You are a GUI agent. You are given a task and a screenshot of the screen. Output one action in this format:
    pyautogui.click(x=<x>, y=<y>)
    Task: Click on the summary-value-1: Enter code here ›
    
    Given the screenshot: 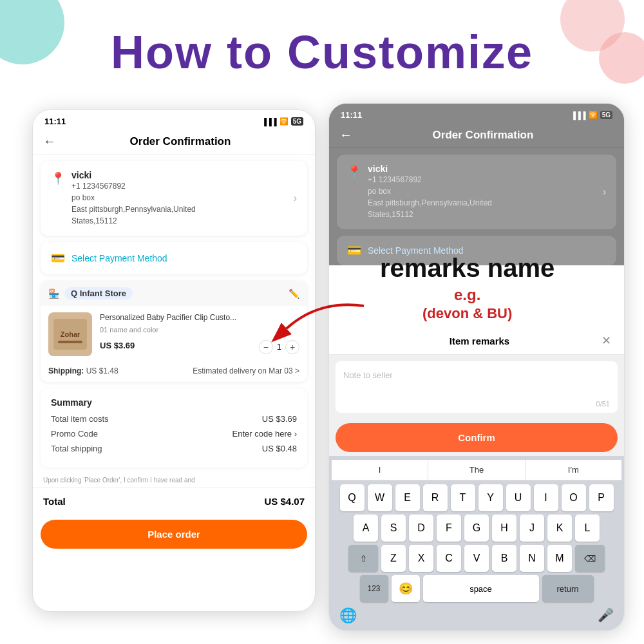 What is the action you would take?
    pyautogui.click(x=265, y=434)
    